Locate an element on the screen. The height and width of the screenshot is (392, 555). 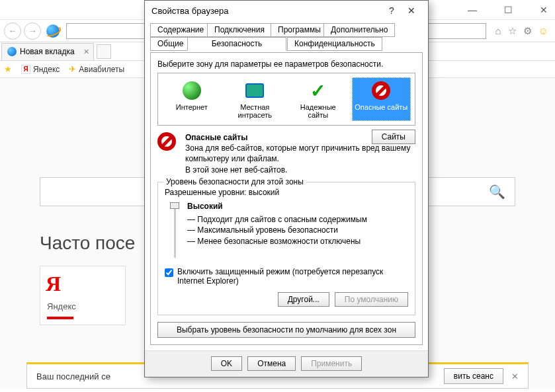
zone-restricted: Опасные сайты is located at coordinates (382, 99).